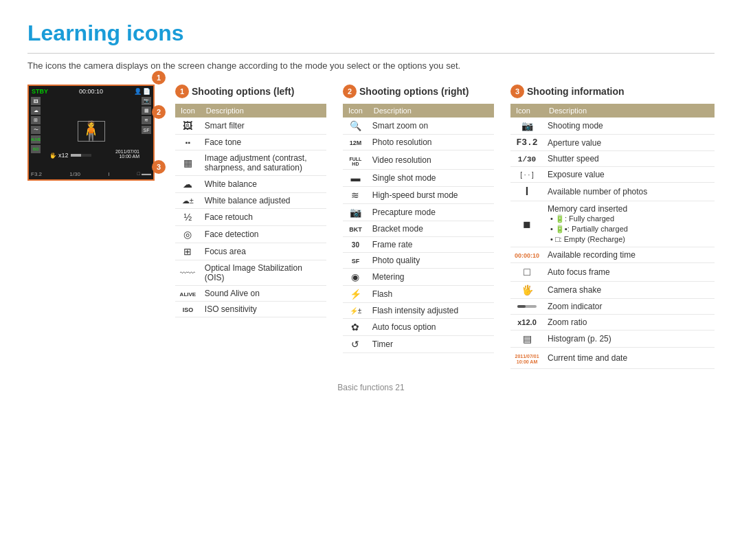 The image size is (742, 560). I want to click on icon-zoom-ratio: x12.0, so click(527, 322).